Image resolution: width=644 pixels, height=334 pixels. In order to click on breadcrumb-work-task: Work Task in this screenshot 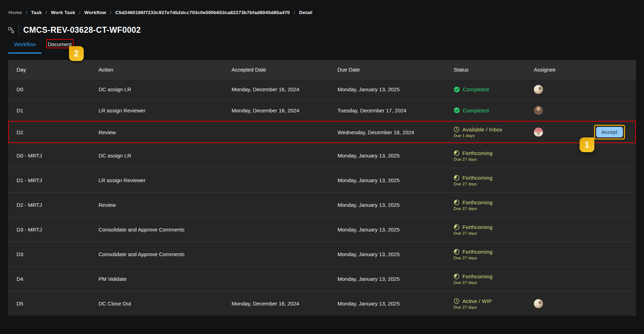, I will do `click(63, 13)`.